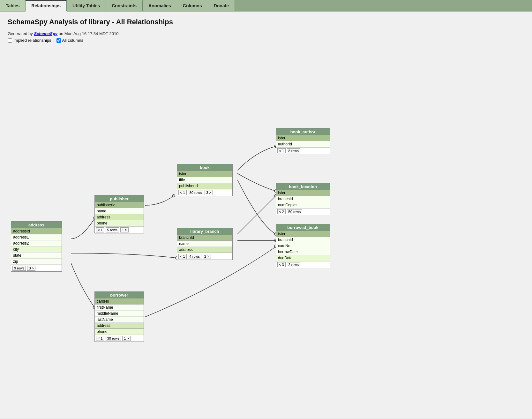  Describe the element at coordinates (36, 268) in the screenshot. I see `table-address-footer: 9 rows3 >` at that location.